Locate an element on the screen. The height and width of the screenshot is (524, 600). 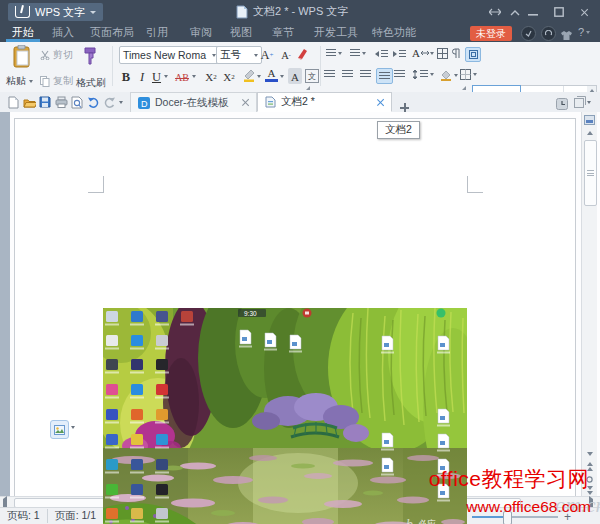
align-center-button is located at coordinates (348, 74).